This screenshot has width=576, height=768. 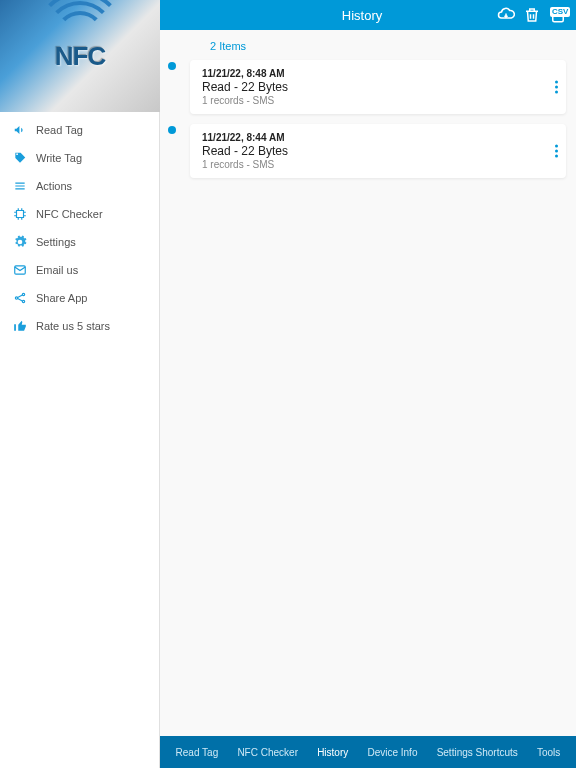 What do you see at coordinates (368, 15) in the screenshot?
I see `header-bar: History CSV` at bounding box center [368, 15].